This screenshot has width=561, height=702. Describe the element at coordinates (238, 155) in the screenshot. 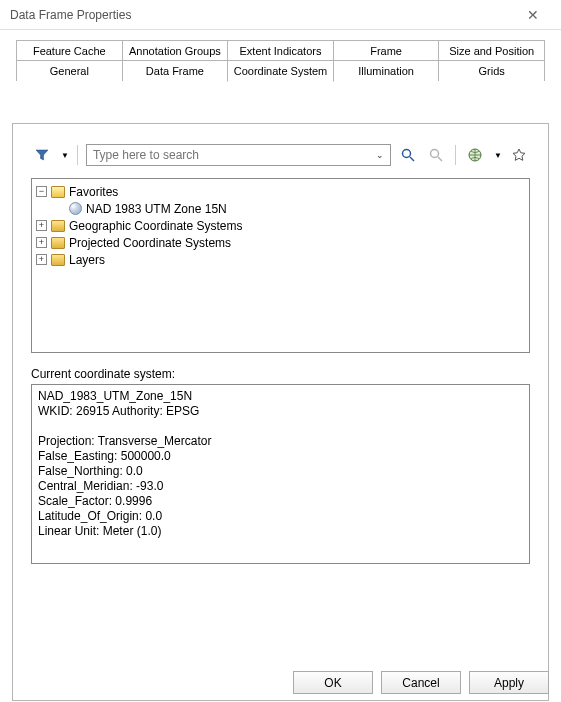

I see `search-box: ⌄` at that location.